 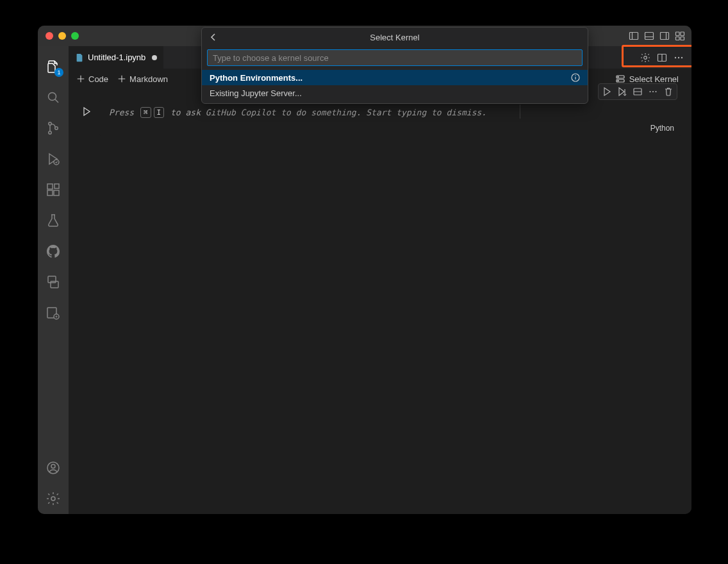 I want to click on notebook-settings-icon, so click(x=645, y=58).